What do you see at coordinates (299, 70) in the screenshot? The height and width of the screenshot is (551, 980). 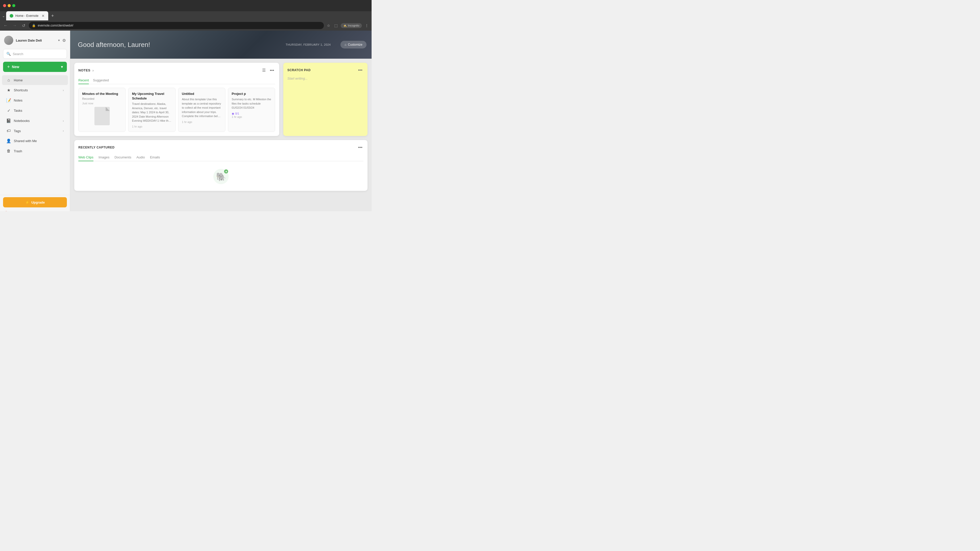 I see `scratch-pad-title: SCRATCH PAD` at bounding box center [299, 70].